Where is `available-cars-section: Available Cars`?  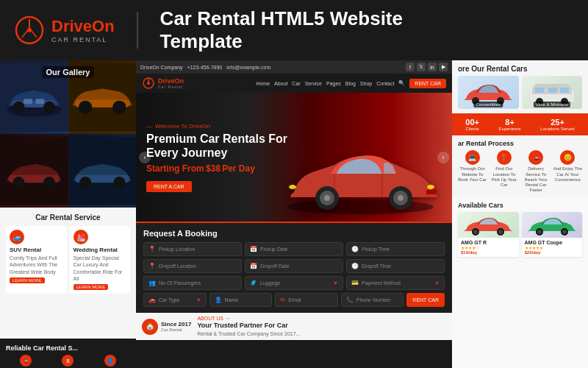
available-cars-section: Available Cars is located at coordinates (520, 283).